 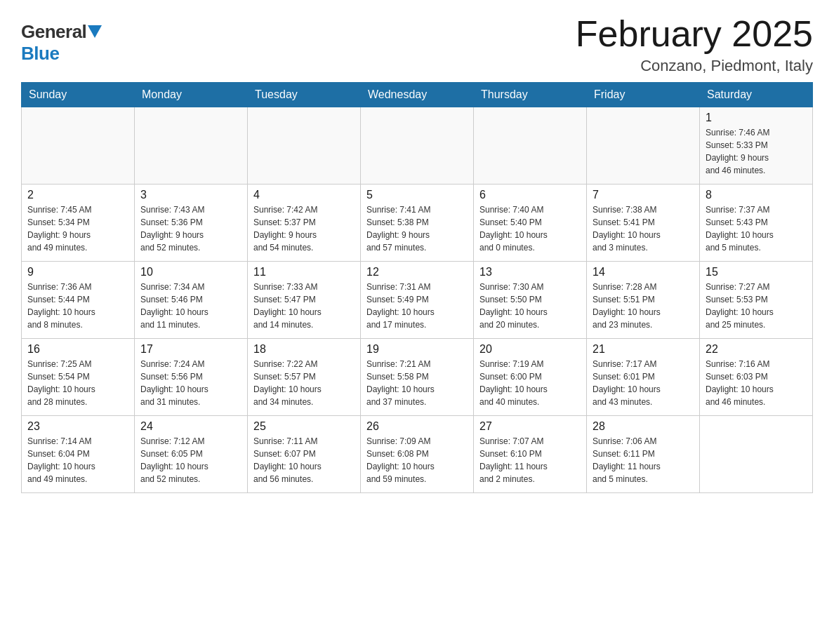 What do you see at coordinates (756, 145) in the screenshot?
I see `cell-content: 1Sunrise: 7:46 AM Sunset: 5:33 PM Daylig…` at bounding box center [756, 145].